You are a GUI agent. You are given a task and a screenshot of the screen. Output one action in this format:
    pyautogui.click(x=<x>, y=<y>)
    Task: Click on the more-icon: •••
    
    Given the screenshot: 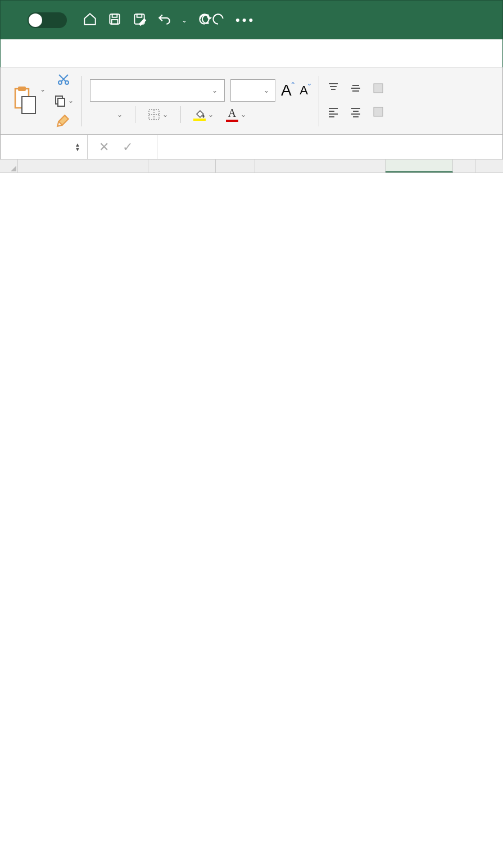 What is the action you would take?
    pyautogui.click(x=245, y=20)
    